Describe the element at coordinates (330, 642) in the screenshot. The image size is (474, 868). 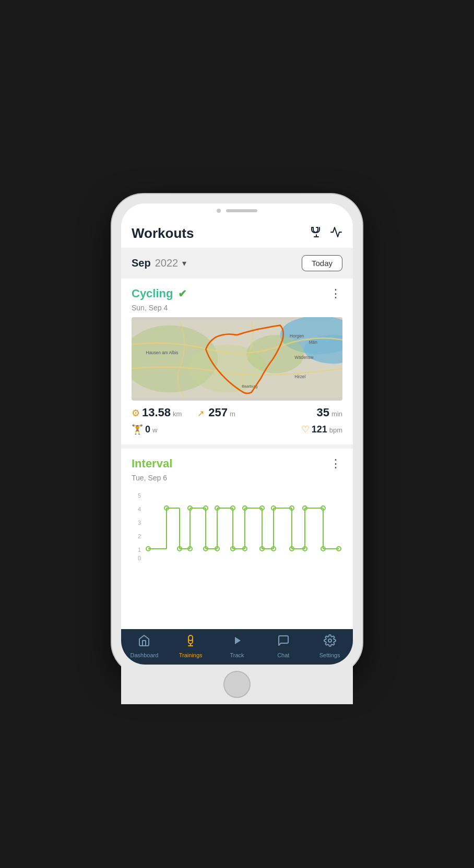
I see `settings-icon` at that location.